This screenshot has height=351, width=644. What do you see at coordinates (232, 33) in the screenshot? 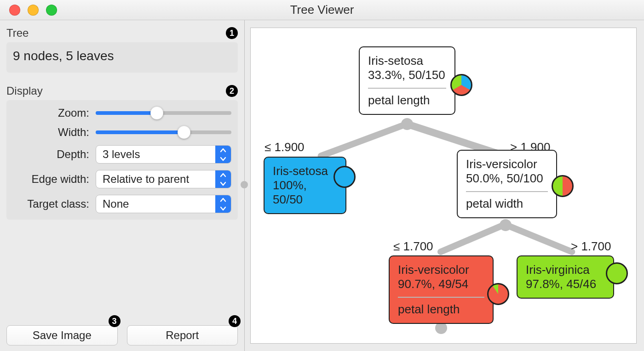
I see `help-badge-1: 1` at bounding box center [232, 33].